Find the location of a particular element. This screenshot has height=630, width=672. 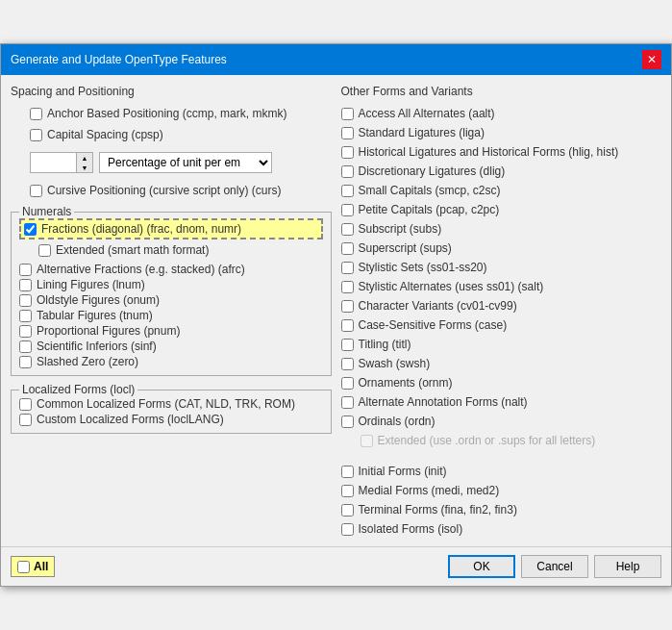

capital-spacing-row: Capital Spacing (cpsp) is located at coordinates (171, 135).